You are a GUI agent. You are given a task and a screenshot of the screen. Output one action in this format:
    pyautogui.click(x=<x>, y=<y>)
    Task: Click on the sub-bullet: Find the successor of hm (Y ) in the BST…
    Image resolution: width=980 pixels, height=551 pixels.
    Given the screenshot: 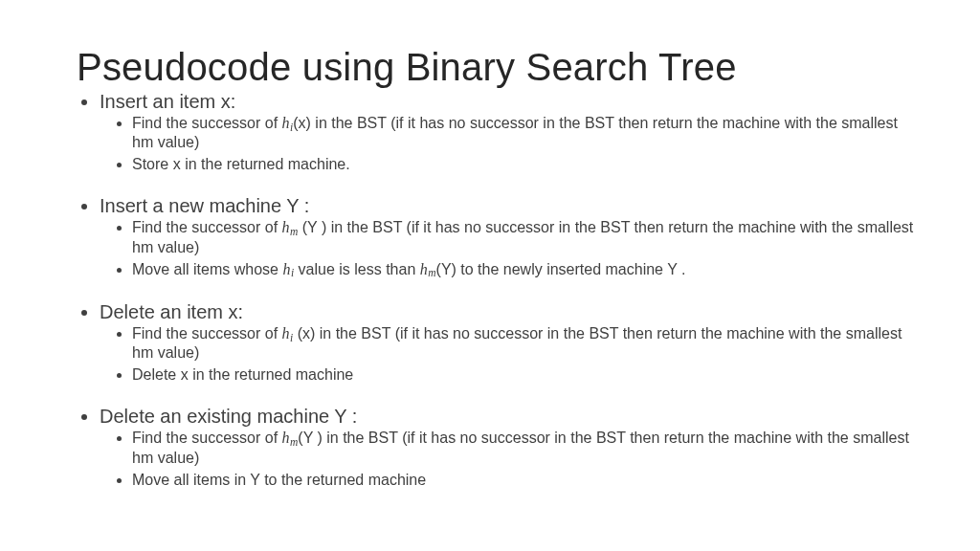 What is the action you would take?
    pyautogui.click(x=527, y=237)
    